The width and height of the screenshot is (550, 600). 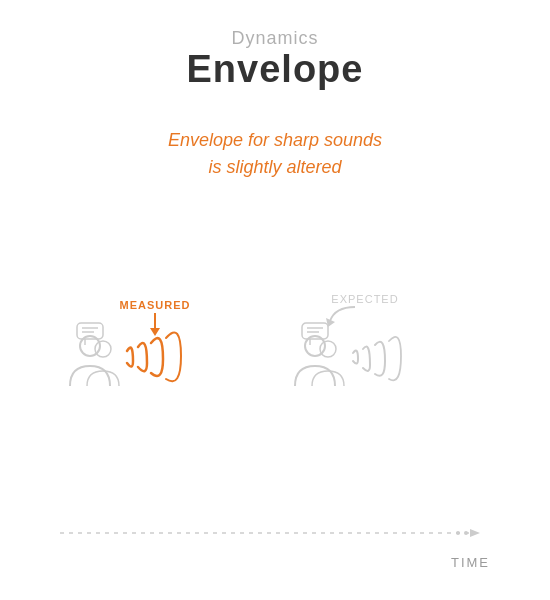 I want to click on dynamics-title: Dynamics, so click(x=276, y=38).